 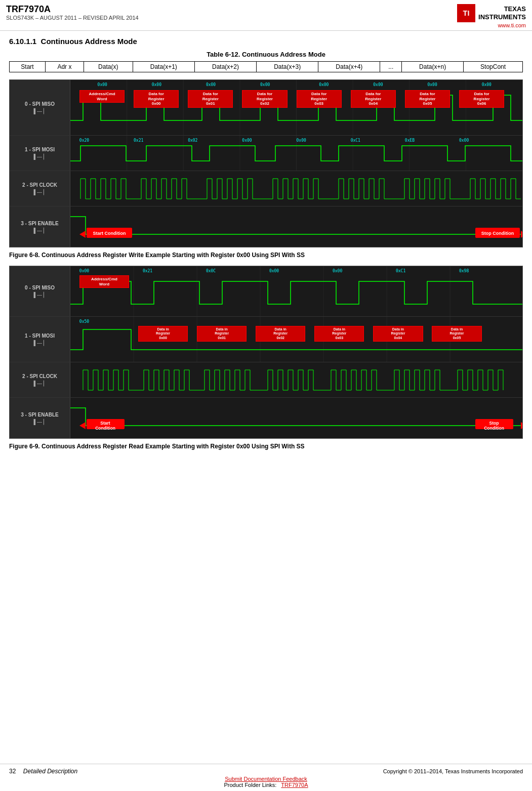 What do you see at coordinates (492, 13) in the screenshot?
I see `ti-logo: TI TEXAS INSTRUMENTS` at bounding box center [492, 13].